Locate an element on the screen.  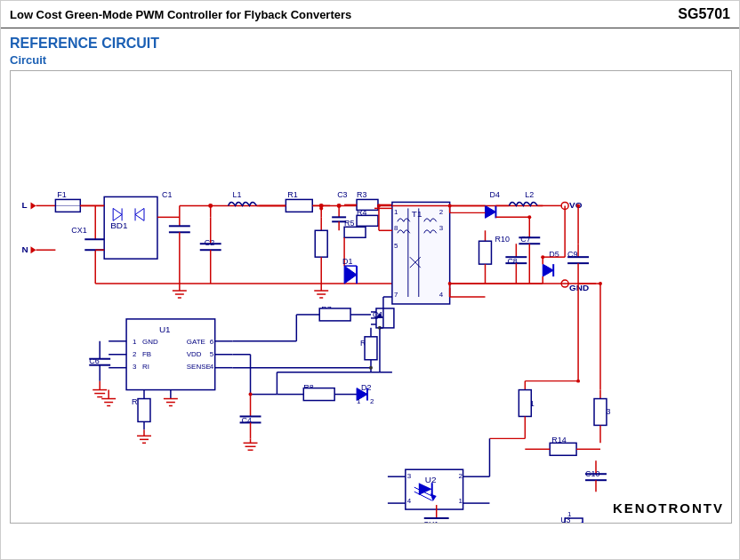
svg-text: C2 is located at coordinates (210, 243).